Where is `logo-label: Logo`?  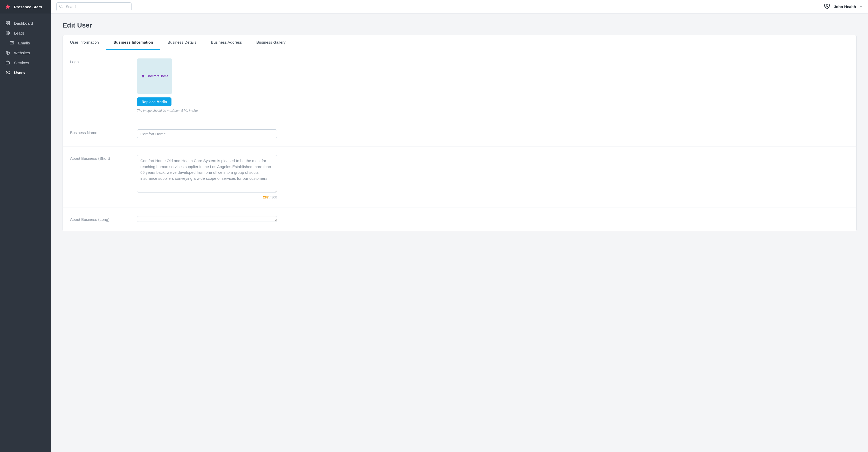 logo-label: Logo is located at coordinates (97, 61).